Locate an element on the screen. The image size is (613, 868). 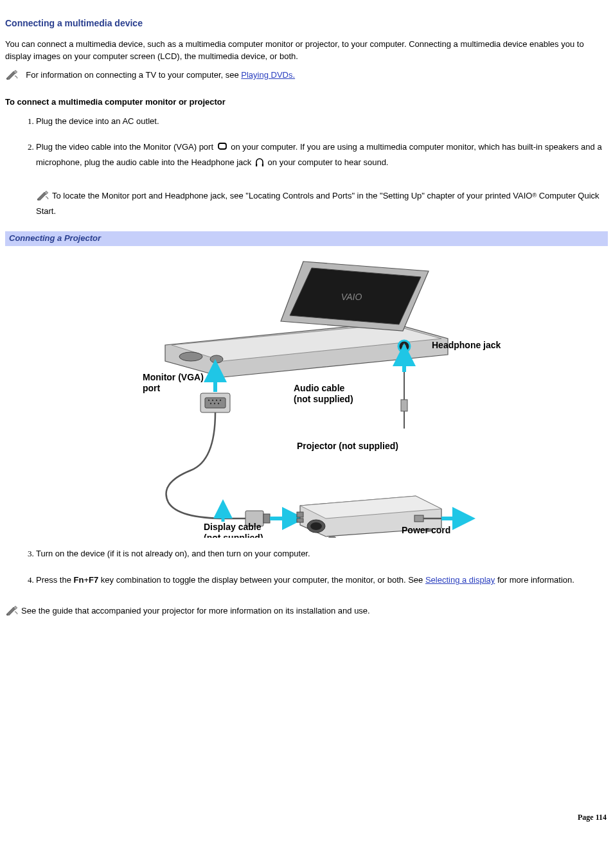
step-2: Plug the video cable into the Monitor (V… is located at coordinates (322, 179).